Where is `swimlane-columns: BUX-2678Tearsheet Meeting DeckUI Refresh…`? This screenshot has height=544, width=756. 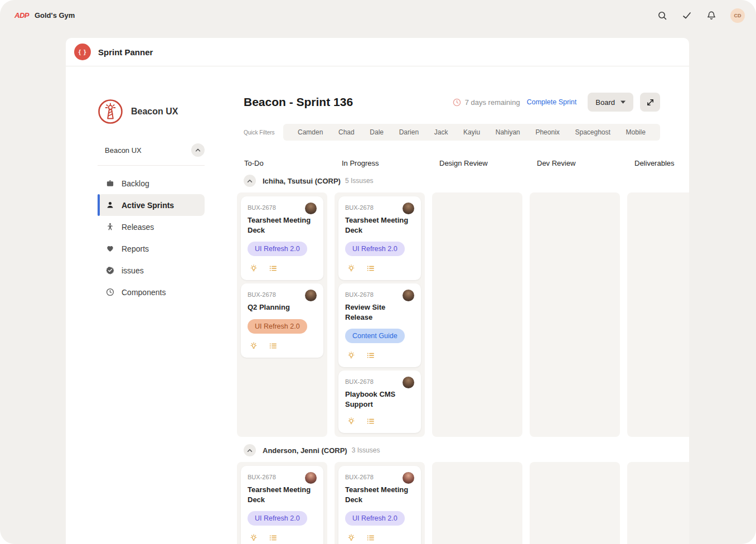 swimlane-columns: BUX-2678Tearsheet Meeting DeckUI Refresh… is located at coordinates (463, 503).